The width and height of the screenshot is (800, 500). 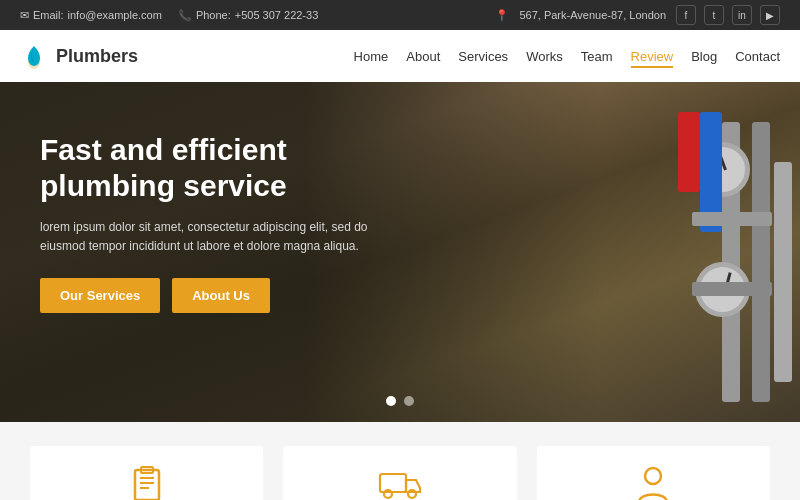 What do you see at coordinates (115, 15) in the screenshot?
I see `email-value: info@example.com` at bounding box center [115, 15].